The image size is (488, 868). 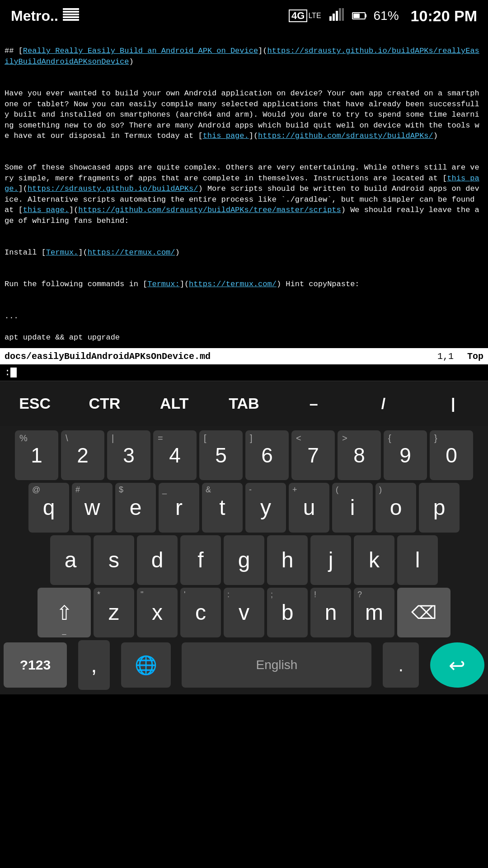 What do you see at coordinates (277, 665) in the screenshot?
I see `spacebar: English` at bounding box center [277, 665].